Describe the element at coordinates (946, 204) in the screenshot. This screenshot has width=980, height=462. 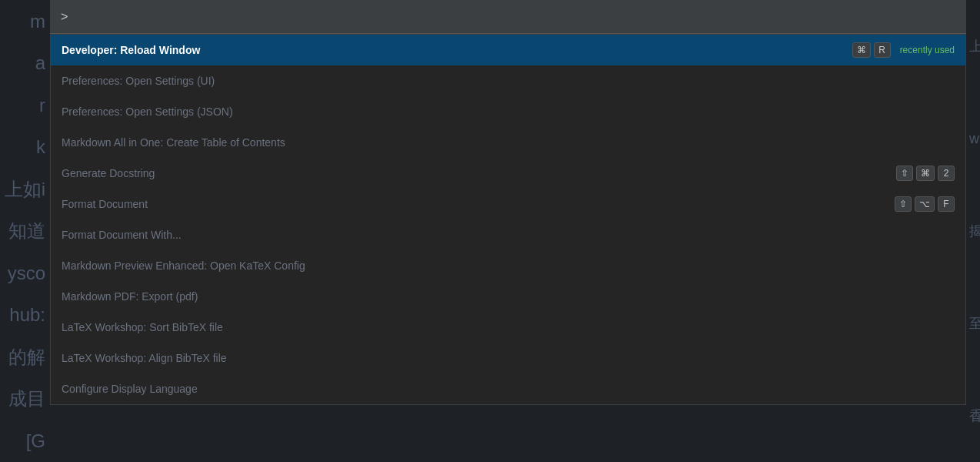
I see `shortcut-key: F` at that location.